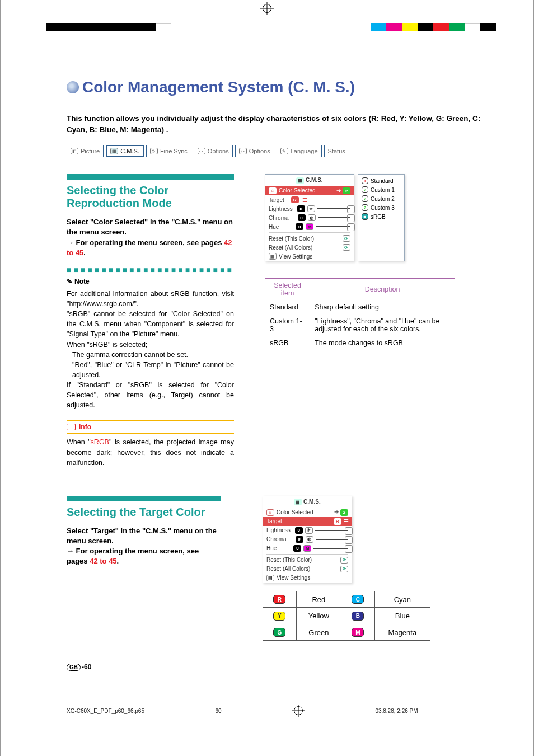  I want to click on tab-fine-sync: ⟳Fine Sync, so click(169, 151).